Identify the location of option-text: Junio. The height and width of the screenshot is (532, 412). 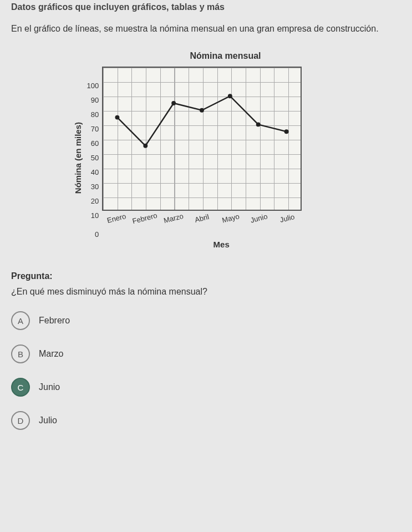
(49, 387).